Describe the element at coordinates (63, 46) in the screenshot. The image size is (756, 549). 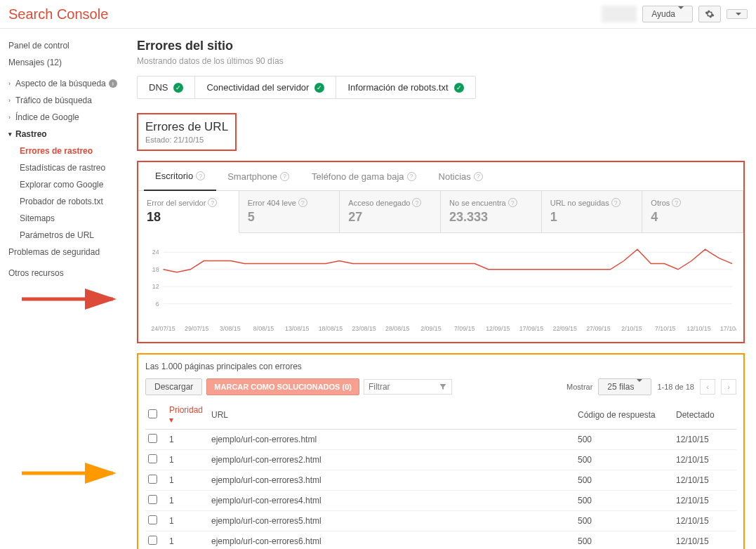
I see `sidebar-item-panel: Panel de control` at that location.